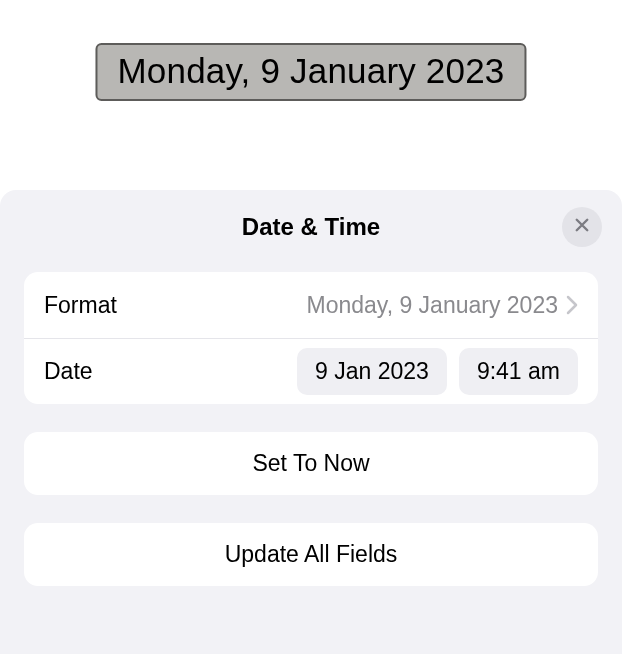 This screenshot has height=654, width=622. I want to click on set-to-now-button: Set To Now, so click(311, 464).